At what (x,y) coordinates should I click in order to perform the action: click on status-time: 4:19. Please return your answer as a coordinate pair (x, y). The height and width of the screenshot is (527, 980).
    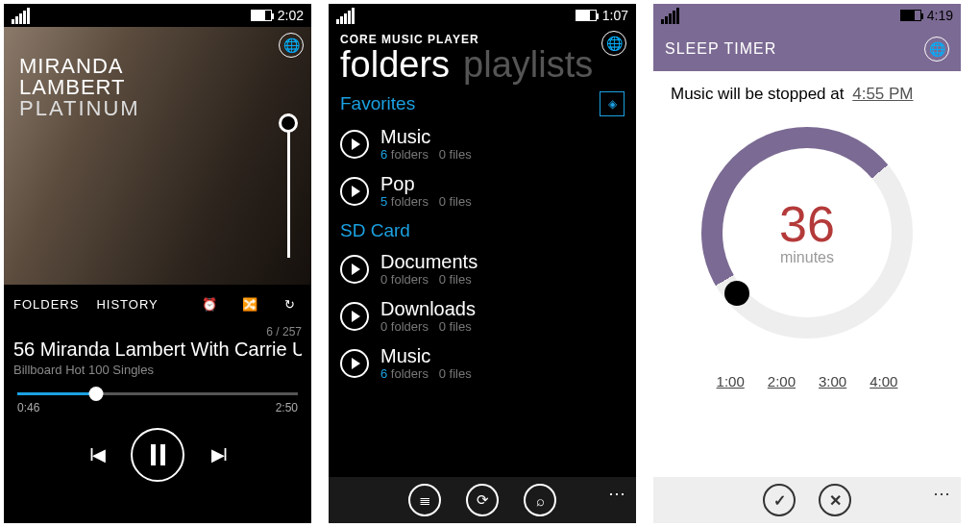
    Looking at the image, I should click on (940, 15).